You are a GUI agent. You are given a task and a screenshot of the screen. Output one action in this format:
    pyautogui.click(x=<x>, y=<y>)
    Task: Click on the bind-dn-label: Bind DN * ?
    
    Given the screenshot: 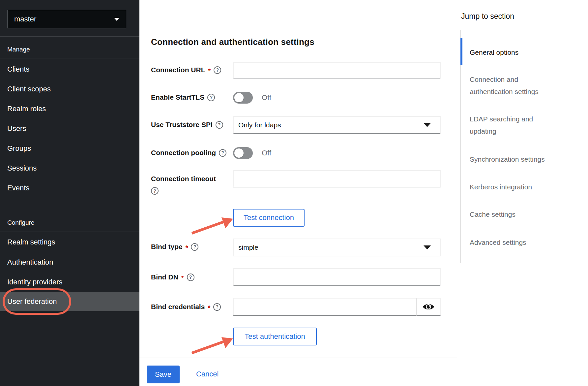 What is the action you would take?
    pyautogui.click(x=173, y=277)
    